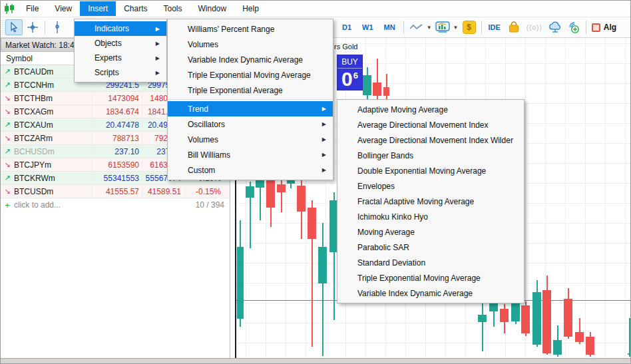  Describe the element at coordinates (173, 9) in the screenshot. I see `menu-tools: Tools` at that location.